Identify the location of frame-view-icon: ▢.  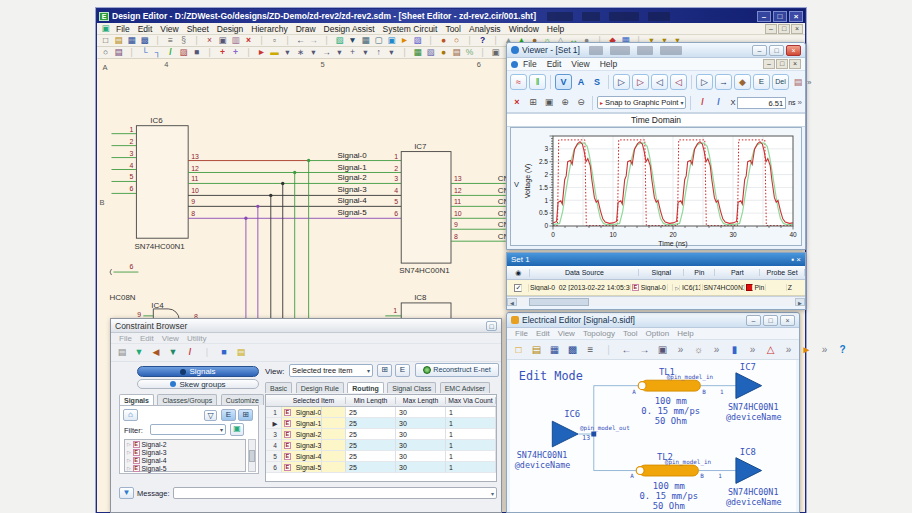
(378, 40).